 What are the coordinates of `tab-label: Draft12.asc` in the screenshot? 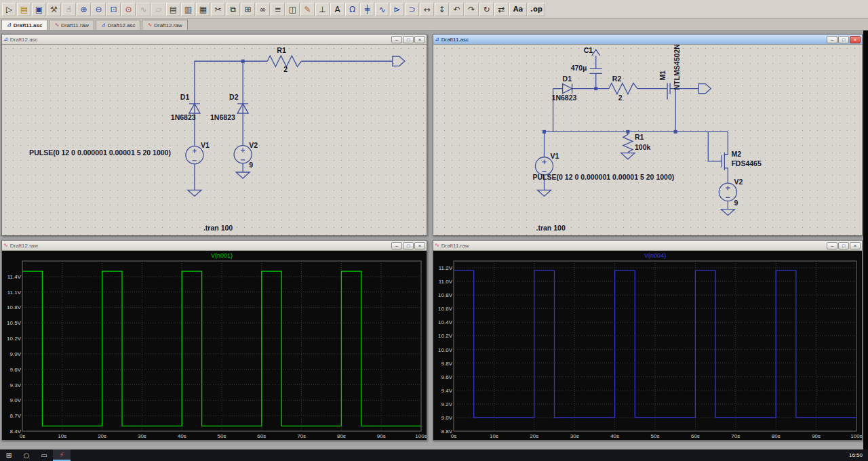 It's located at (122, 26).